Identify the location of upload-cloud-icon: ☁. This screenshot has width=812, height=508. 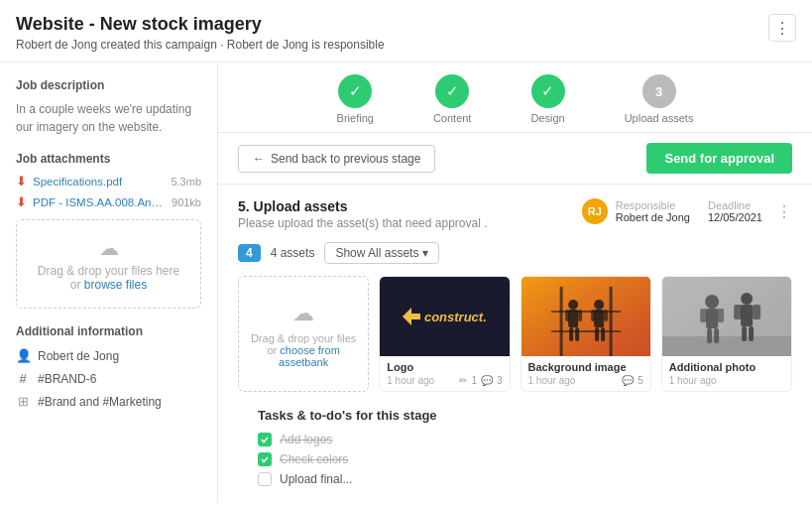
(303, 314).